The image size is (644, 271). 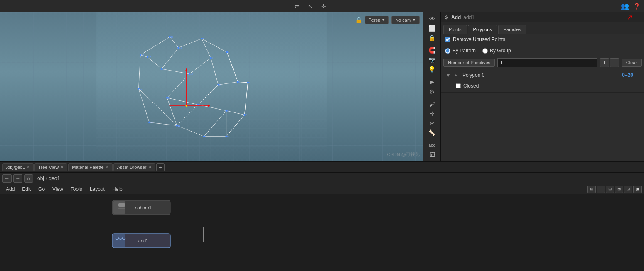 I want to click on lock-icon: 🔒, so click(x=359, y=20).